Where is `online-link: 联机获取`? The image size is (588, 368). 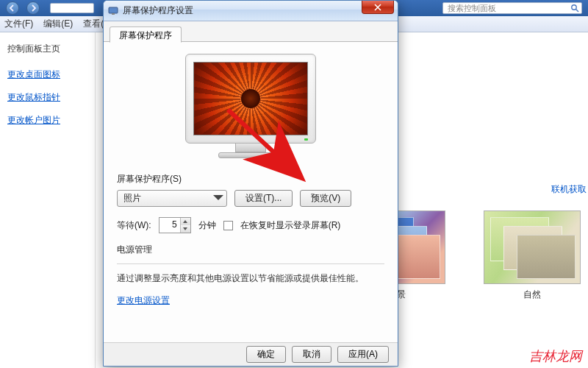
online-link: 联机获取 is located at coordinates (569, 190).